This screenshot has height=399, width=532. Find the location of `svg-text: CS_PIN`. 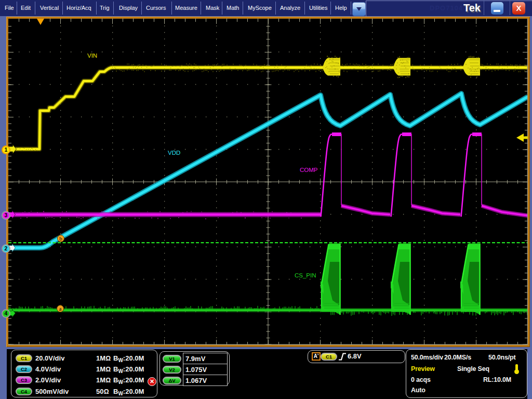

svg-text: CS_PIN is located at coordinates (305, 275).